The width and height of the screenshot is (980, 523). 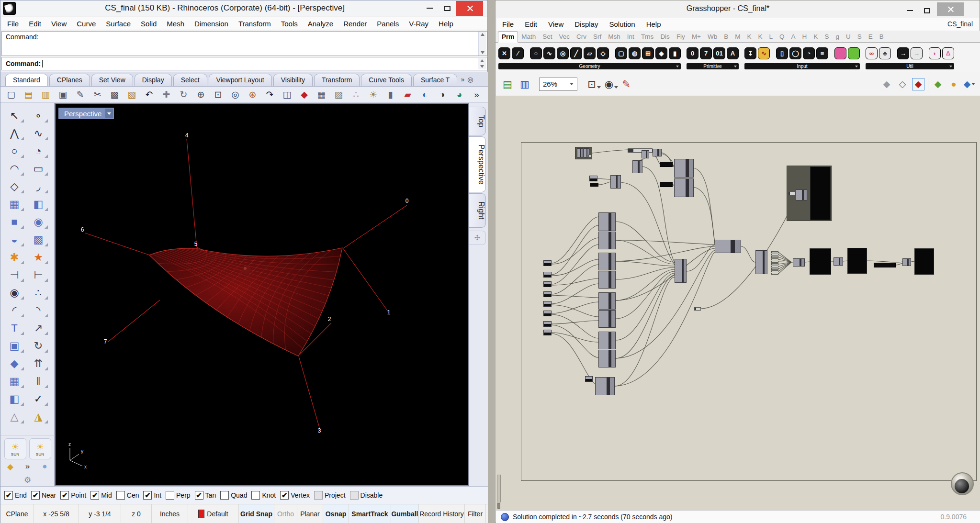 I want to click on split-tool: ⊢, so click(x=38, y=275).